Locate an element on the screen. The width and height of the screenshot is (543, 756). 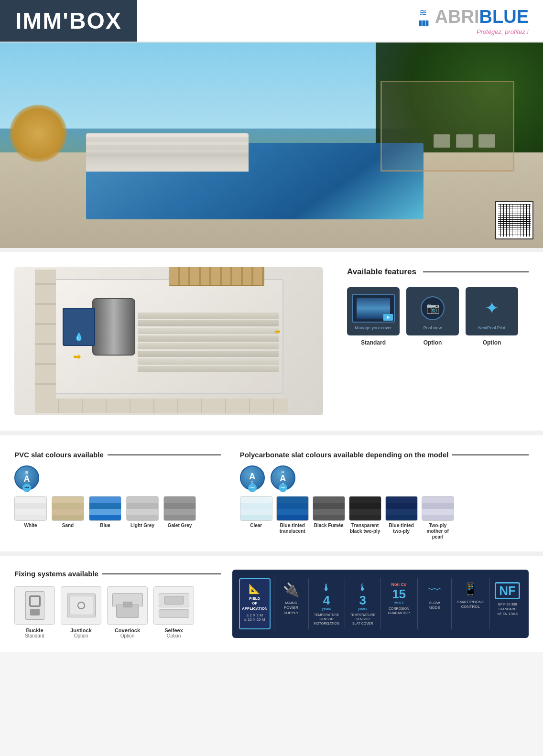
nf-badge: NF is located at coordinates (508, 591).